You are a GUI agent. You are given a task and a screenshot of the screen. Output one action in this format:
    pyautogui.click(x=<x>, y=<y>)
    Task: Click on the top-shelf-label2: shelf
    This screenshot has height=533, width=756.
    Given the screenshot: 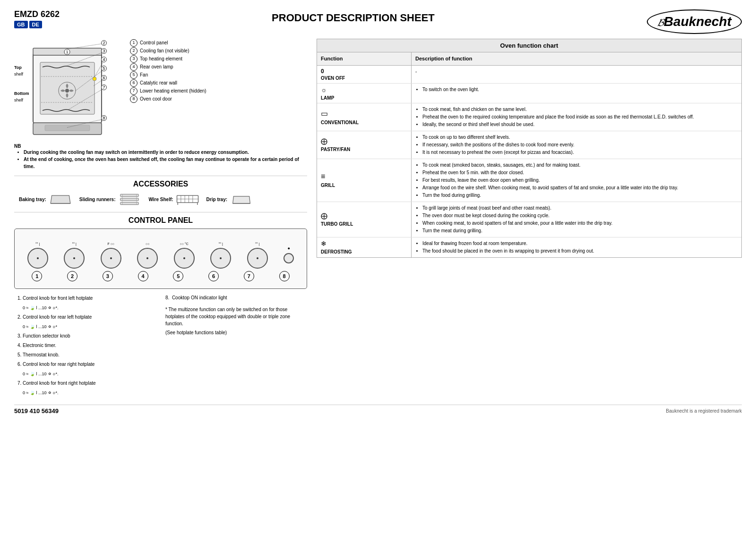 What is the action you would take?
    pyautogui.click(x=23, y=75)
    